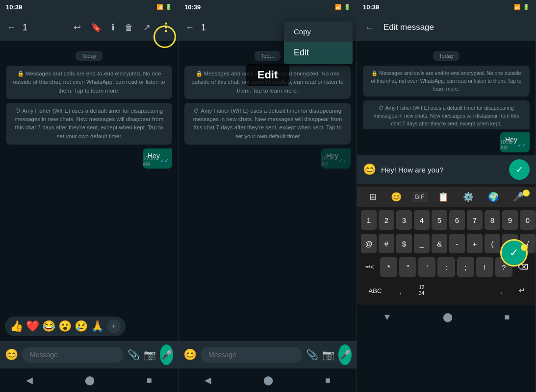 The image size is (536, 392). What do you see at coordinates (129, 27) in the screenshot?
I see `delete-icon: 🗑` at bounding box center [129, 27].